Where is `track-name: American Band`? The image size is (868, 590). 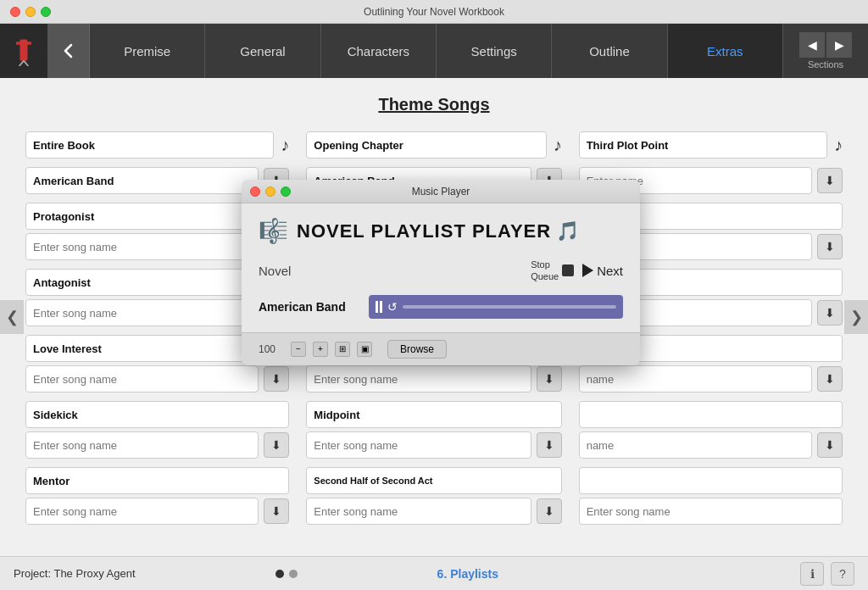
track-name: American Band is located at coordinates (309, 307).